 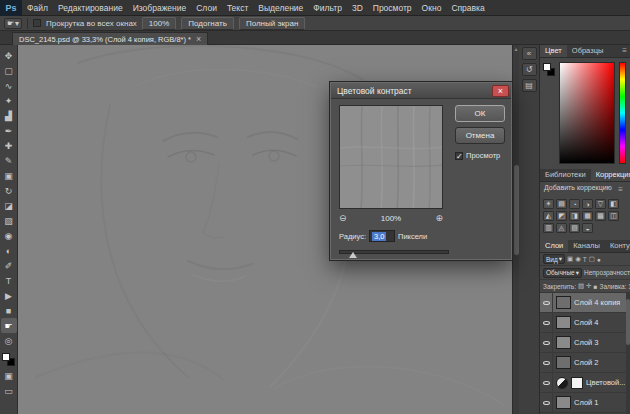 I want to click on lock-all-icon: ■, so click(x=596, y=286).